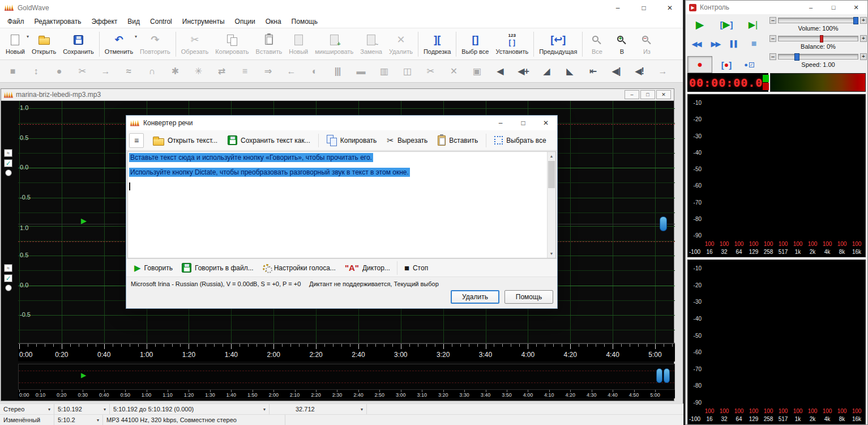  Describe the element at coordinates (136, 141) in the screenshot. I see `hamburger-menu-button: ≡` at that location.